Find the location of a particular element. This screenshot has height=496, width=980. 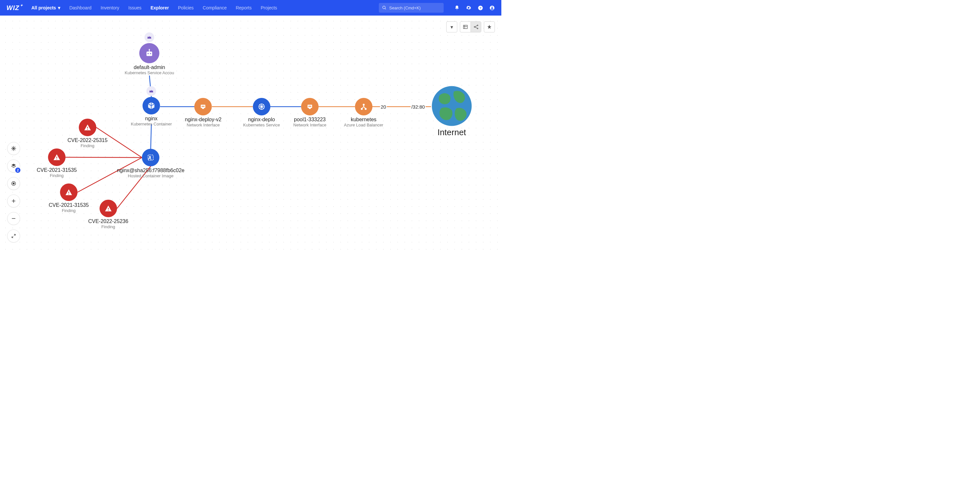

node-subtitle: Azure Load Balancer is located at coordinates (364, 125).